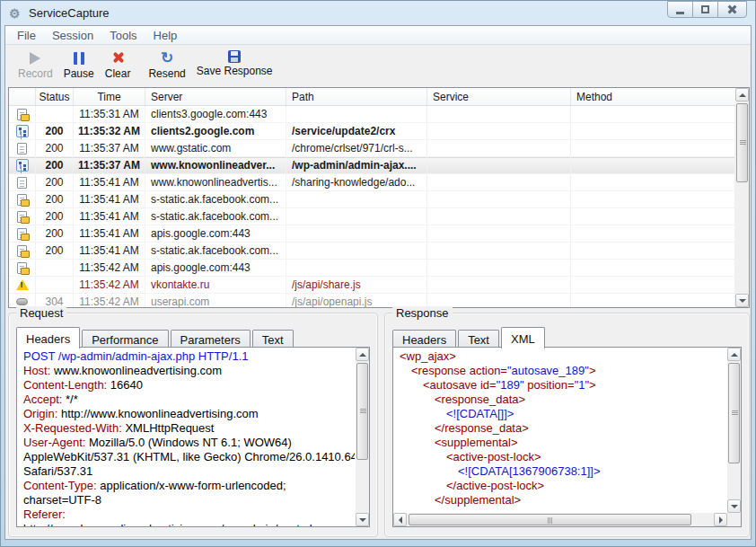  What do you see at coordinates (499, 97) in the screenshot?
I see `column-header-service: Service` at bounding box center [499, 97].